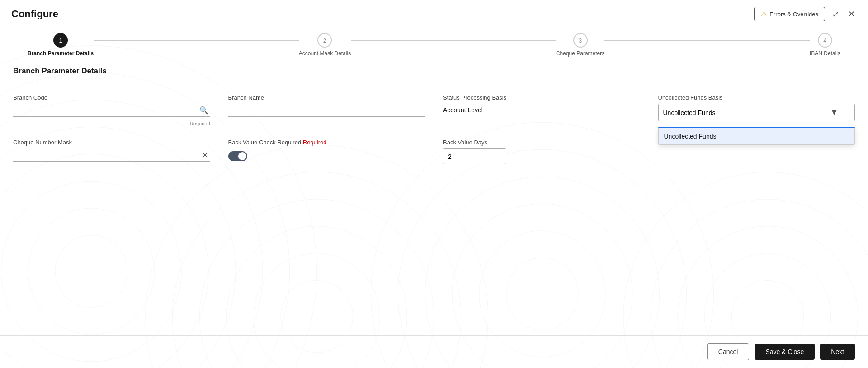 Image resolution: width=868 pixels, height=368 pixels. I want to click on step-4: 4 IBAN Details, so click(825, 45).